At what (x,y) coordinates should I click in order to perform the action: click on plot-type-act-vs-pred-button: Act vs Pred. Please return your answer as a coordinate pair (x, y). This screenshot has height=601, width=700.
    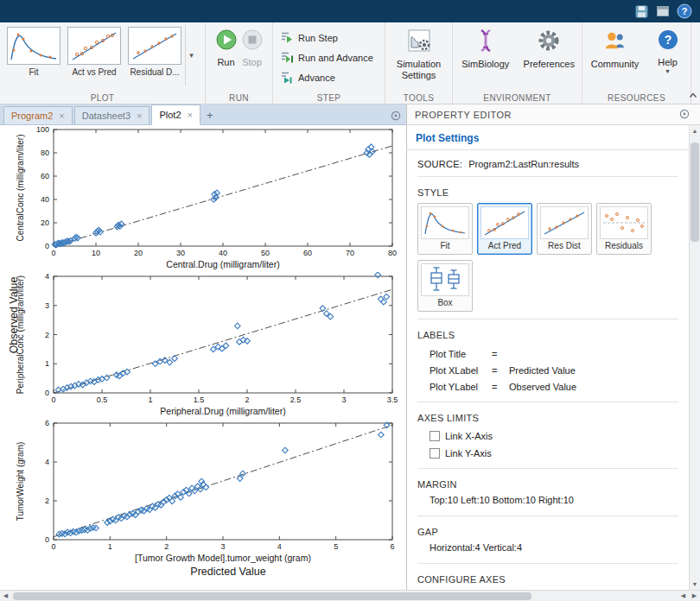
    Looking at the image, I should click on (94, 51).